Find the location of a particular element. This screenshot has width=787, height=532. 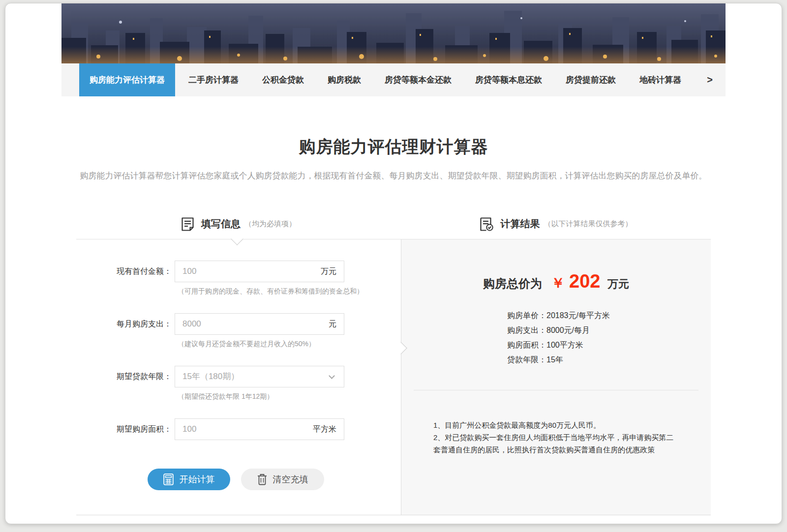

area-label: 期望购房面积： is located at coordinates (125, 430).